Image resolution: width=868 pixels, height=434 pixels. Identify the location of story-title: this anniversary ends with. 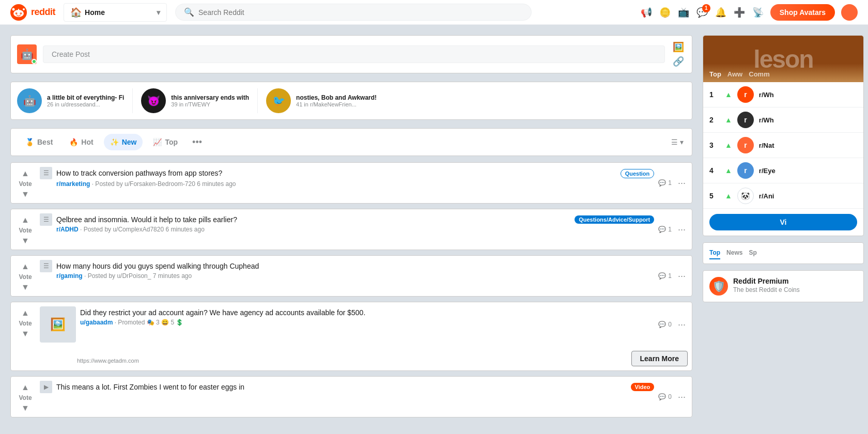
(210, 98).